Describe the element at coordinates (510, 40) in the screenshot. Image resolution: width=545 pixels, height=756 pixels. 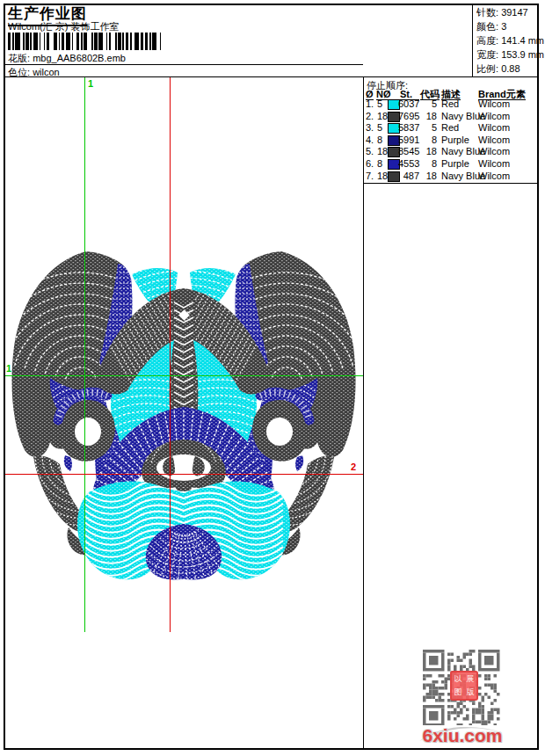
I see `height-row: 高度: 141.4 mm` at that location.